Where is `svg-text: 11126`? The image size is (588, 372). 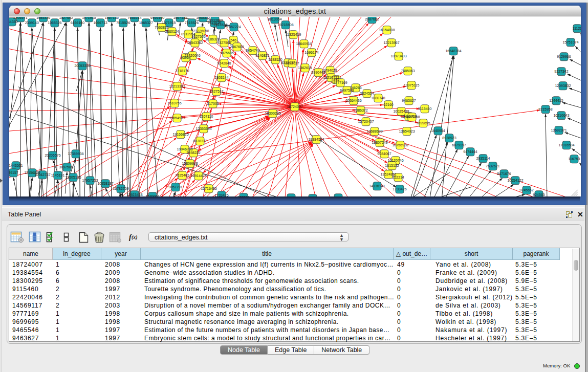 svg-text: 11126 is located at coordinates (577, 29).